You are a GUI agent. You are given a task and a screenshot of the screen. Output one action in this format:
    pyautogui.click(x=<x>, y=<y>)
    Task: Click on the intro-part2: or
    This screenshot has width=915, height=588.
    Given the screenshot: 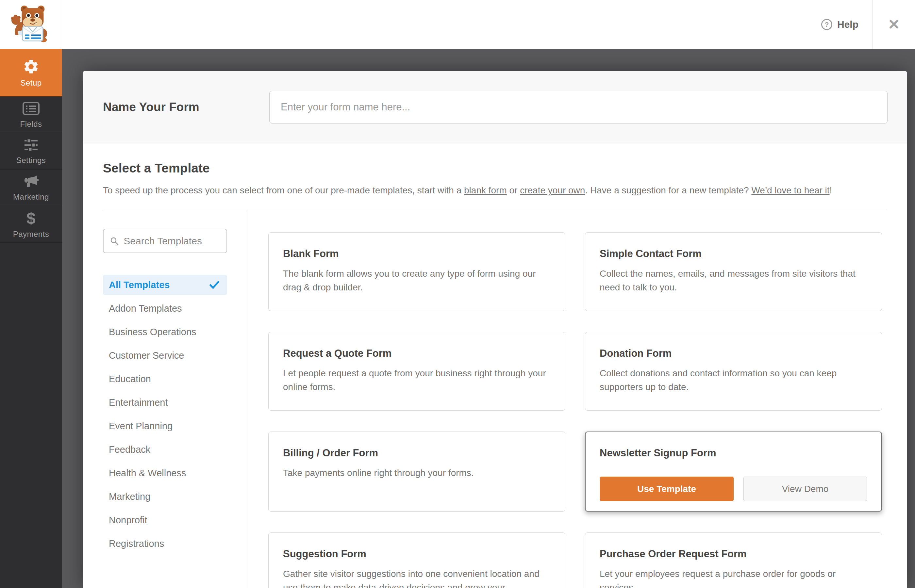 What is the action you would take?
    pyautogui.click(x=513, y=190)
    